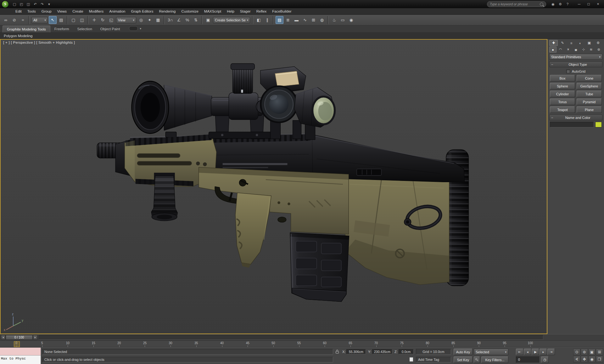 The image size is (604, 364). Describe the element at coordinates (491, 352) in the screenshot. I see `keying-set-dropdown: Selected` at that location.